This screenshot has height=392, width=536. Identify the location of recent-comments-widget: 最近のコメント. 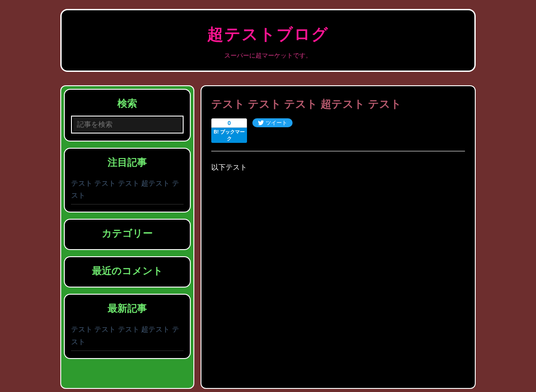
(127, 272).